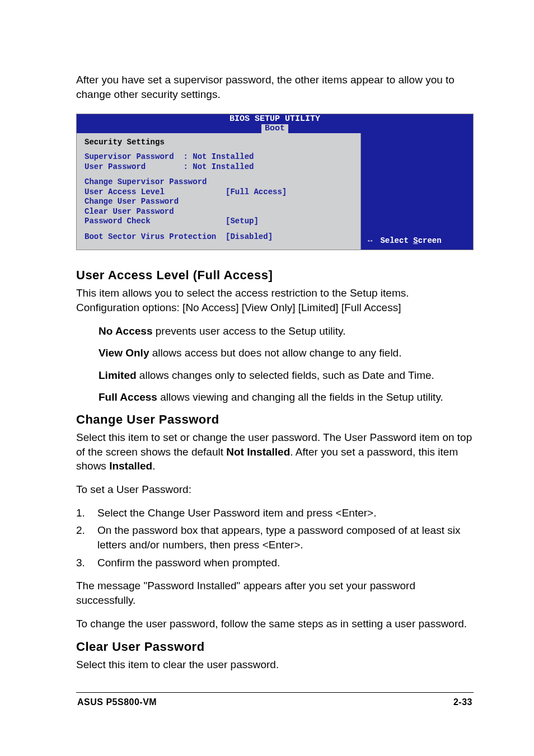 This screenshot has height=756, width=534. What do you see at coordinates (275, 275) in the screenshot?
I see `user-access-level-heading: User Access Level (Full Access]` at bounding box center [275, 275].